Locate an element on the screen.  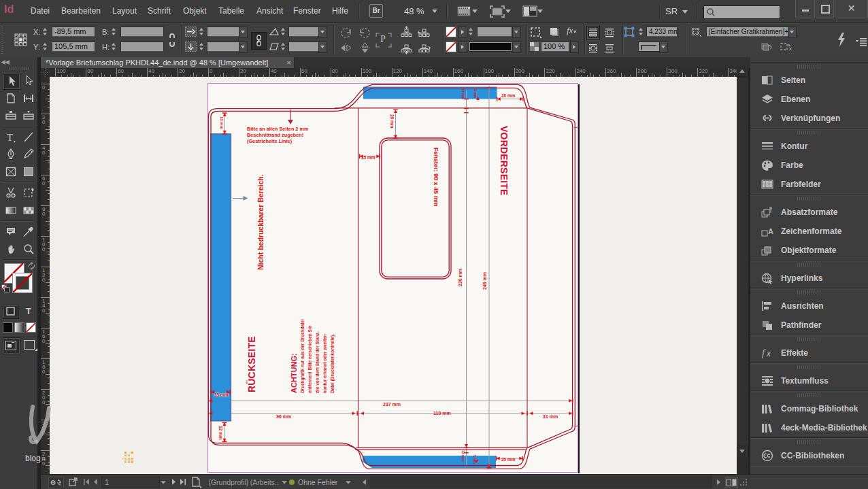
menu-datei: Datei is located at coordinates (40, 11).